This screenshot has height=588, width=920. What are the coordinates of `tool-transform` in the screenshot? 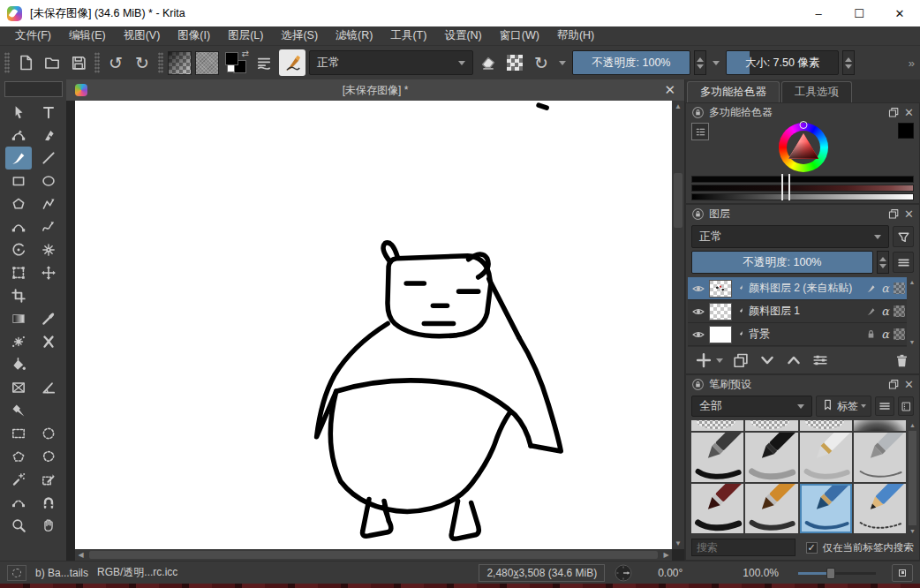 It's located at (19, 273).